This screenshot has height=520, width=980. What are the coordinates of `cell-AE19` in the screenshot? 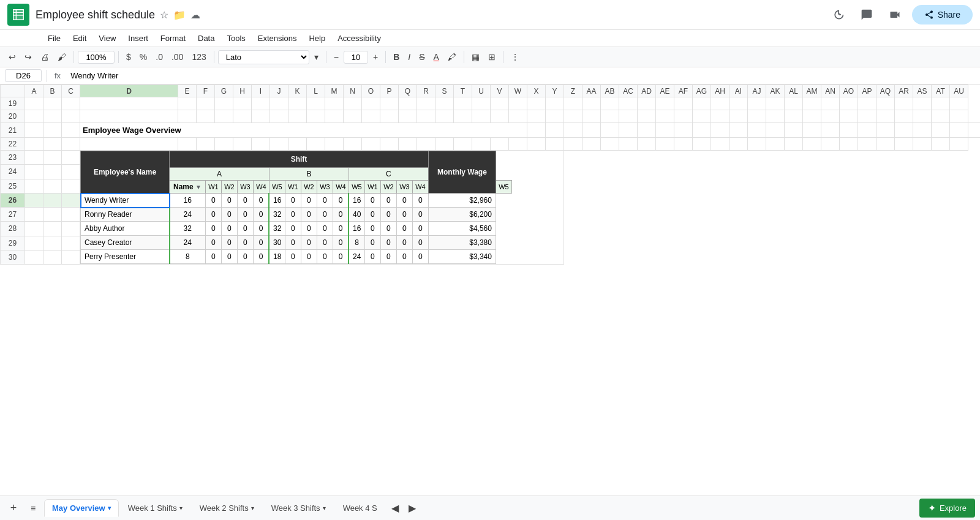 It's located at (665, 104).